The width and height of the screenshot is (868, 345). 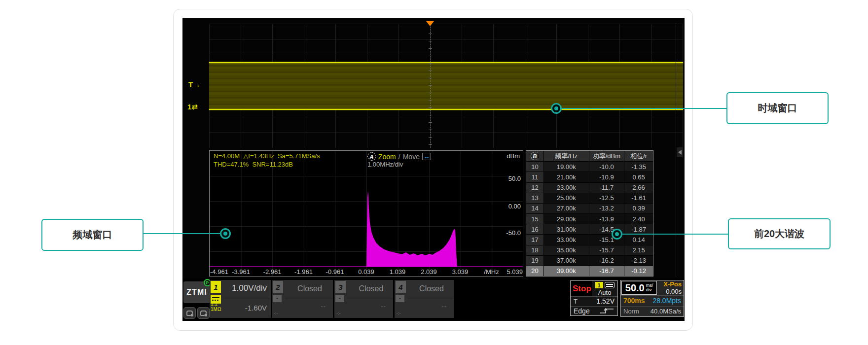 I want to click on table-row: 1733.00k-15.10.14, so click(x=590, y=240).